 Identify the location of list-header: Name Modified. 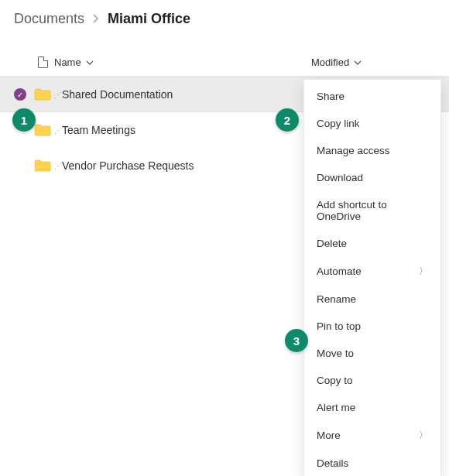
(224, 60).